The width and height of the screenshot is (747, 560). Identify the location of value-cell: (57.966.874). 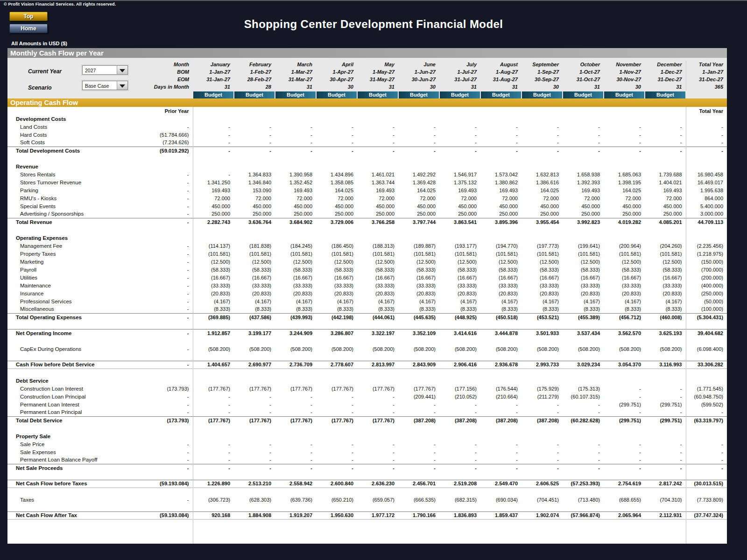
(583, 515).